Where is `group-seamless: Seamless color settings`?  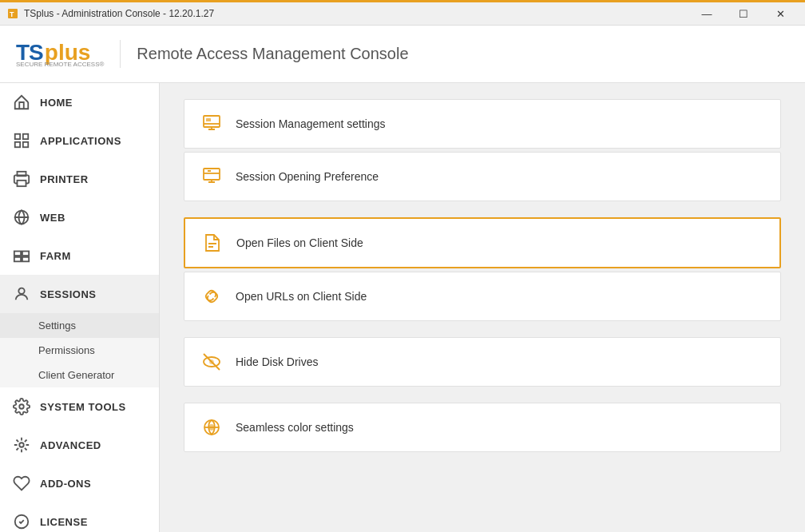
group-seamless: Seamless color settings is located at coordinates (482, 427).